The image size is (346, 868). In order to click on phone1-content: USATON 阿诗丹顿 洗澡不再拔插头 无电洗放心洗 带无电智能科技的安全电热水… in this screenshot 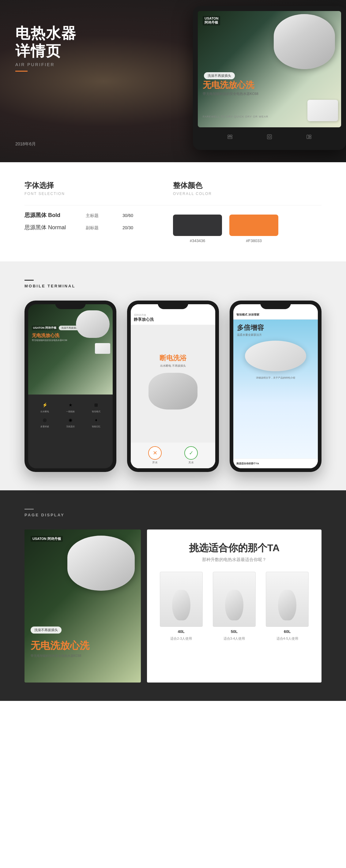, I will do `click(70, 386)`.